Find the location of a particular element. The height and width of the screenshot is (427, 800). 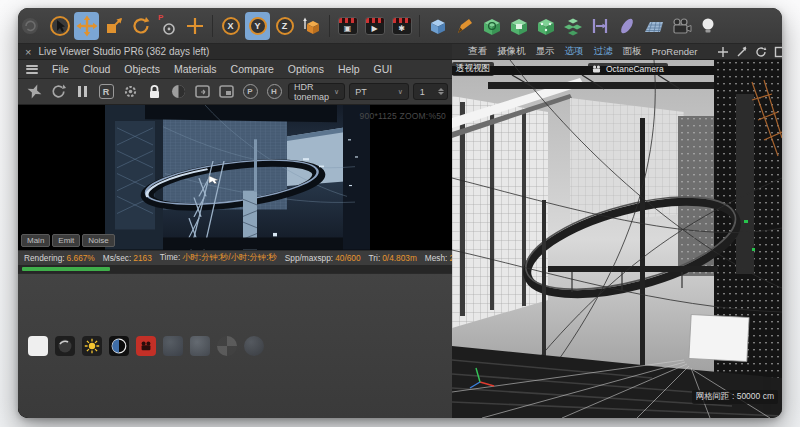

render-progress-fill is located at coordinates (66, 269).